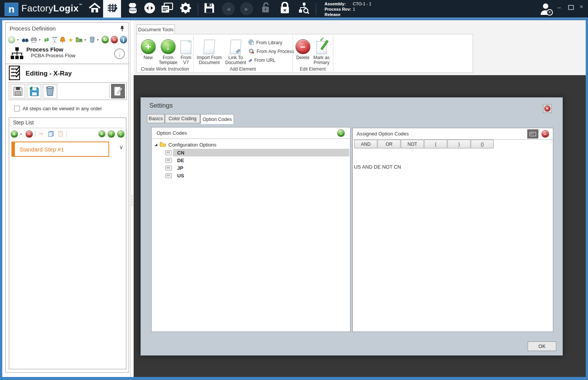 Image resolution: width=588 pixels, height=380 pixels. Describe the element at coordinates (60, 134) in the screenshot. I see `paste-step-button` at that location.